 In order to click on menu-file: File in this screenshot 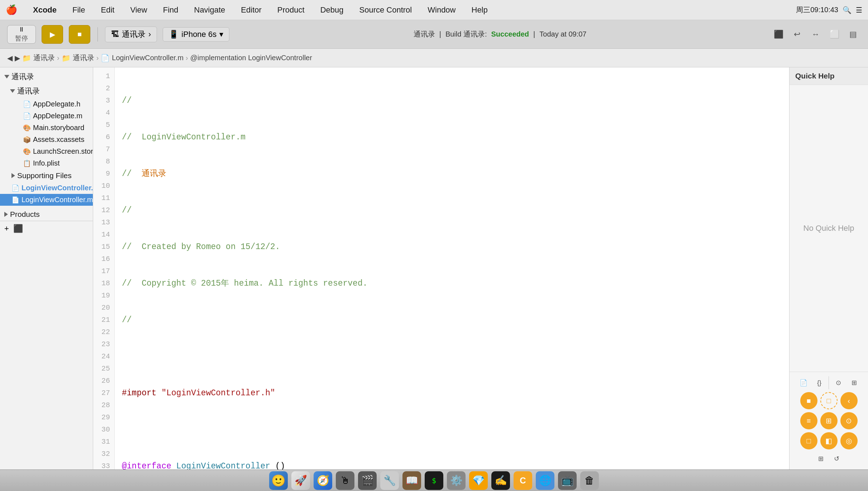, I will do `click(79, 10)`.